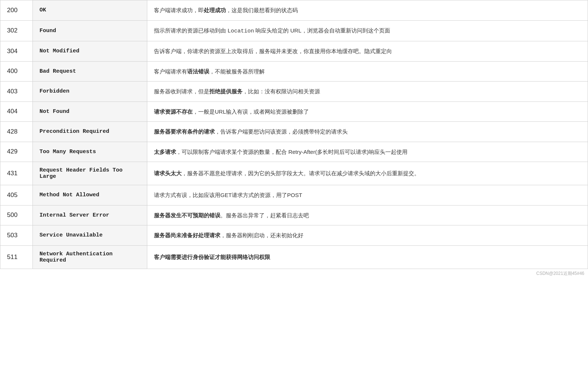 The width and height of the screenshot is (588, 383). I want to click on desc-text: ，告诉客户端要想访问该资源，必须携带特定的请求头, so click(281, 131).